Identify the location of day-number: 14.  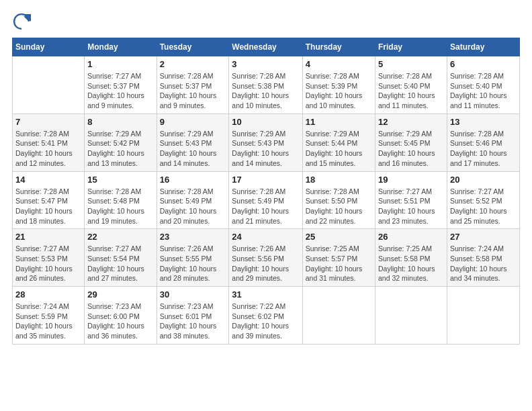
(48, 180).